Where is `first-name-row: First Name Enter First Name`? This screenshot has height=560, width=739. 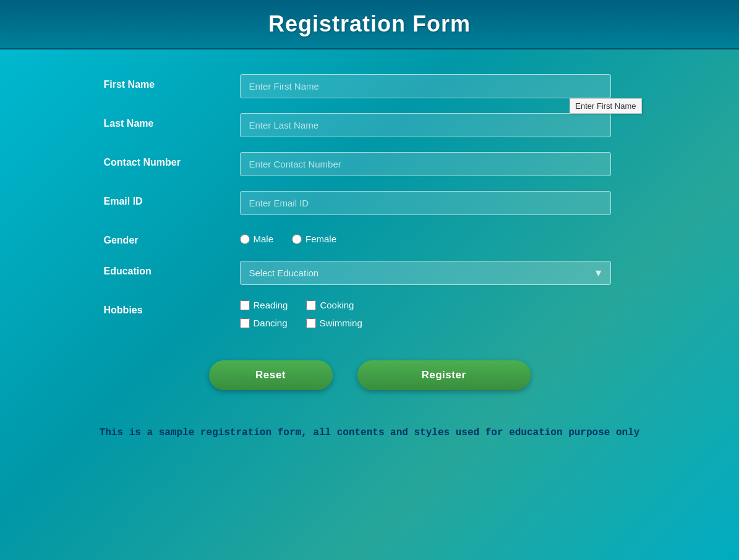
first-name-row: First Name Enter First Name is located at coordinates (370, 87).